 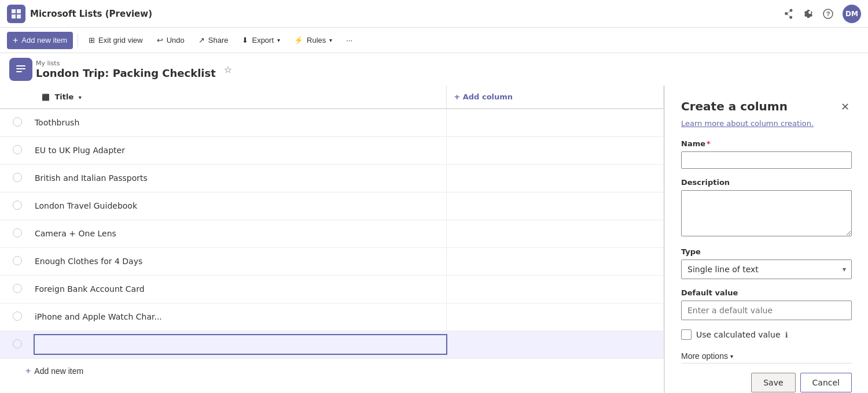 I want to click on active-title-cell, so click(x=241, y=344).